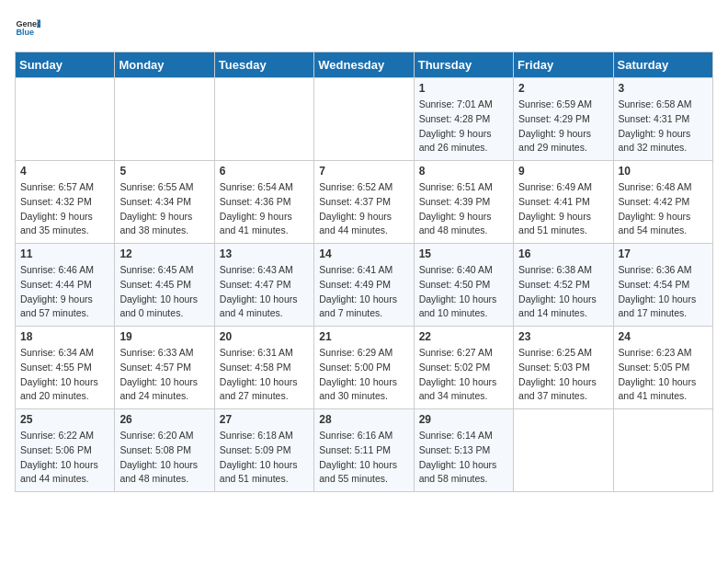  I want to click on day-info: Sunrise: 6:20 AMSunset: 5:08 PMDaylight:…, so click(164, 458).